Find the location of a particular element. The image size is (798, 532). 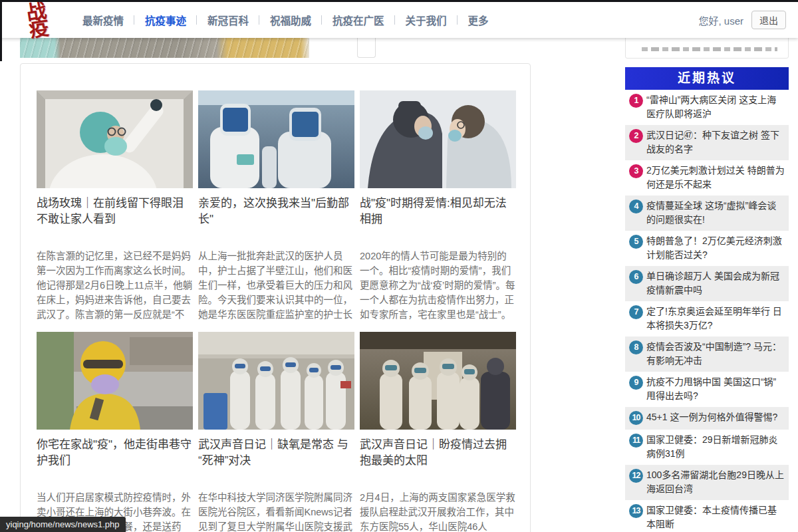

article-title: 战"疫"时期得爱情:相见却无法相拥 is located at coordinates (438, 211).